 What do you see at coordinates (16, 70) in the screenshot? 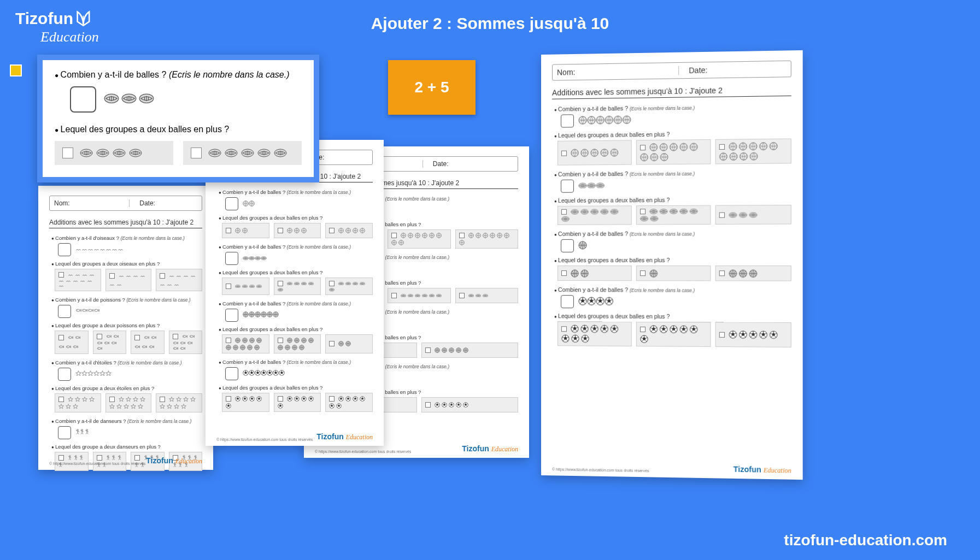
I see `yellow-marker` at bounding box center [16, 70].